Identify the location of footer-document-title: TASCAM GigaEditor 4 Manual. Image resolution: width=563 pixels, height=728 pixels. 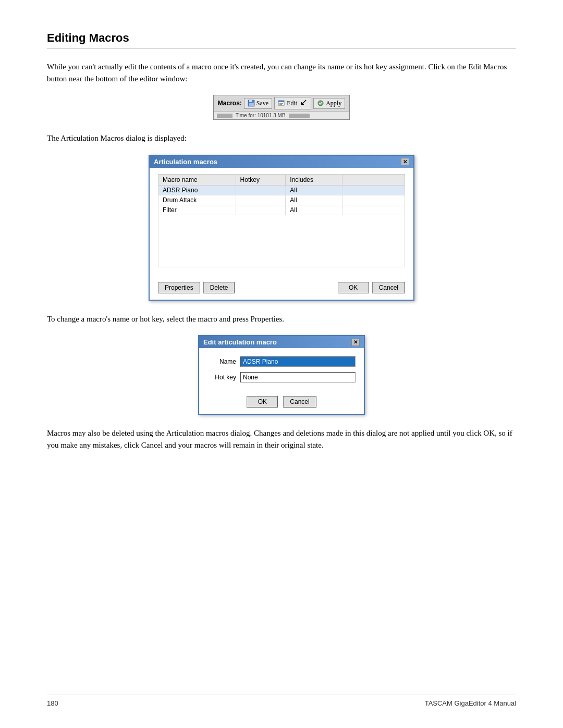
(470, 704).